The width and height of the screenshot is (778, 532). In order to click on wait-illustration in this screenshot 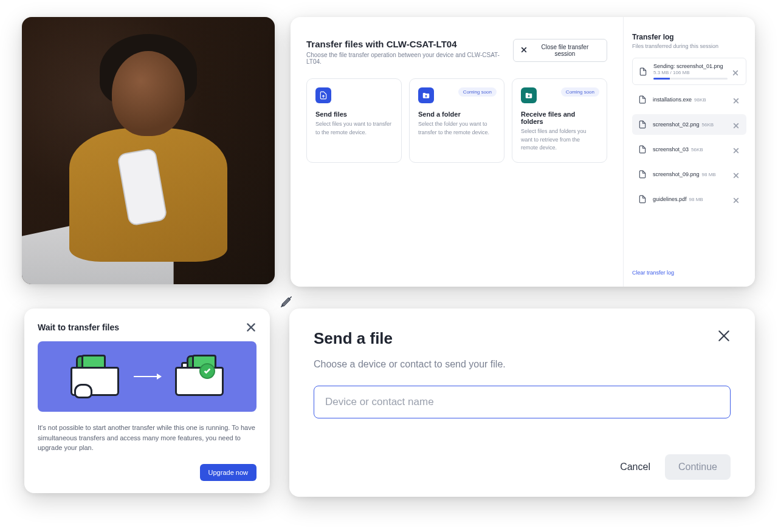, I will do `click(147, 377)`.